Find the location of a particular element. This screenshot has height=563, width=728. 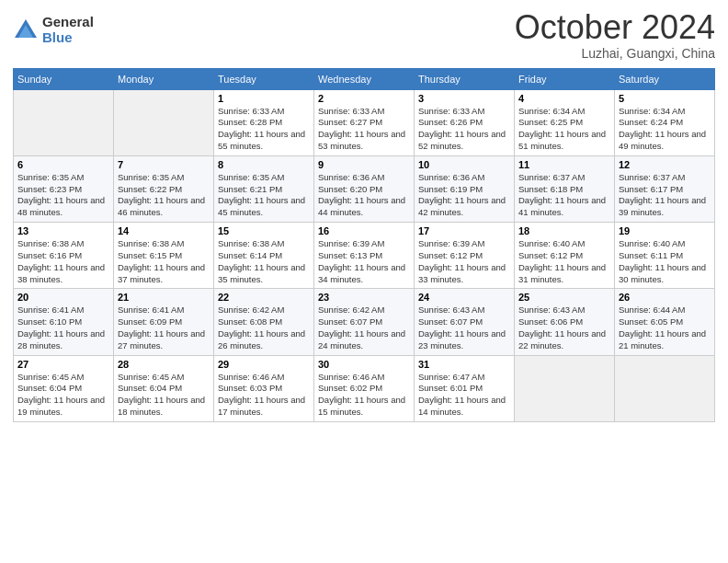

day-info: Sunrise: 6:40 AM Sunset: 6:12 PM Dayligh… is located at coordinates (564, 261).